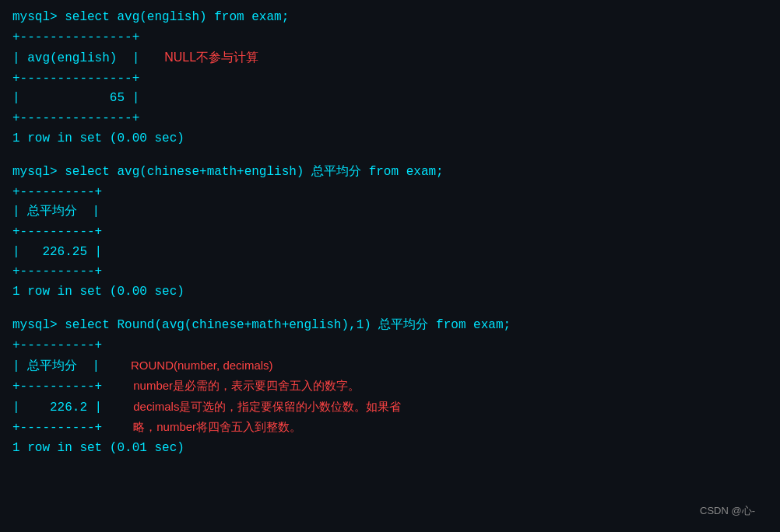  I want to click on block2-divider2: +----------+, so click(390, 233).